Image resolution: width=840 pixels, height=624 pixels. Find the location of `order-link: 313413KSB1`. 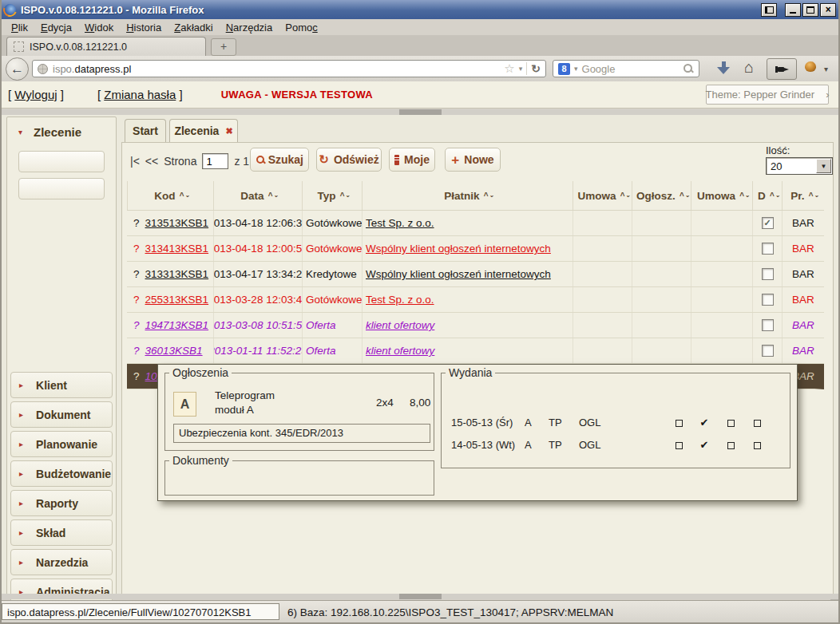

order-link: 313413KSB1 is located at coordinates (177, 249).